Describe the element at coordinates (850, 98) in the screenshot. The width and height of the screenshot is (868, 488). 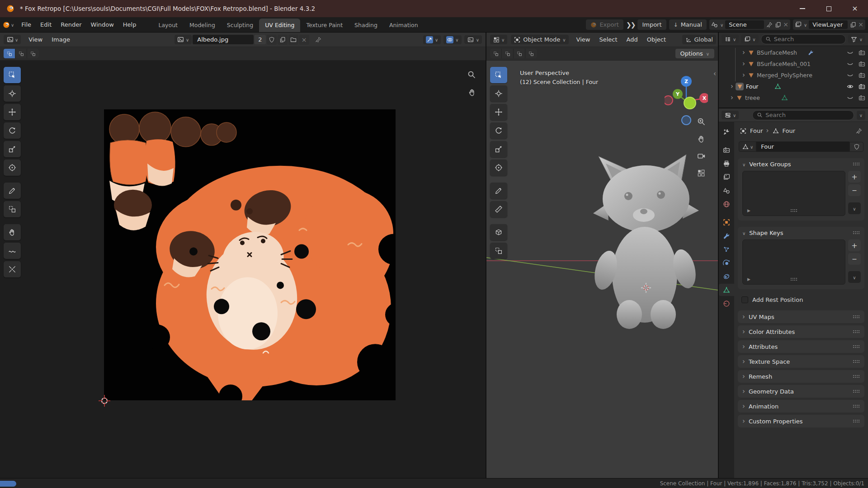
I see `hide-eye-closed-icon` at that location.